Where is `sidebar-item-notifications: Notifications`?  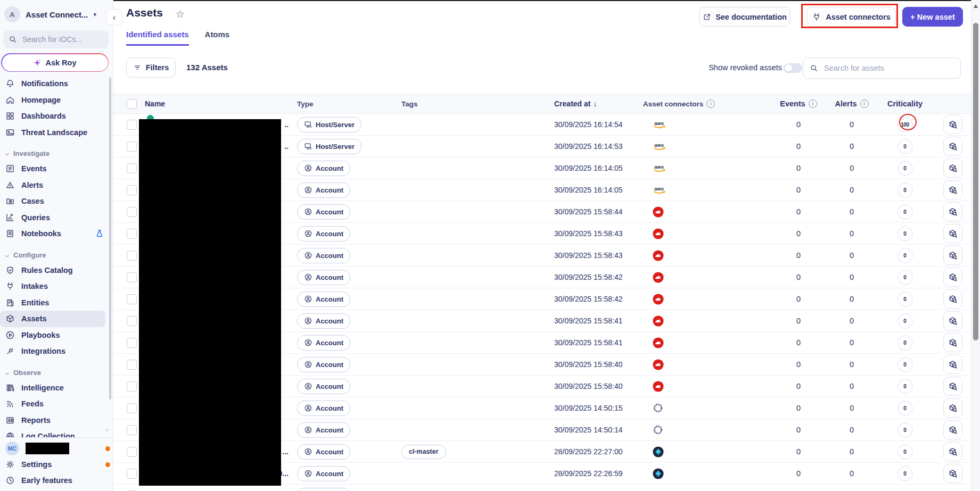 sidebar-item-notifications: Notifications is located at coordinates (56, 84).